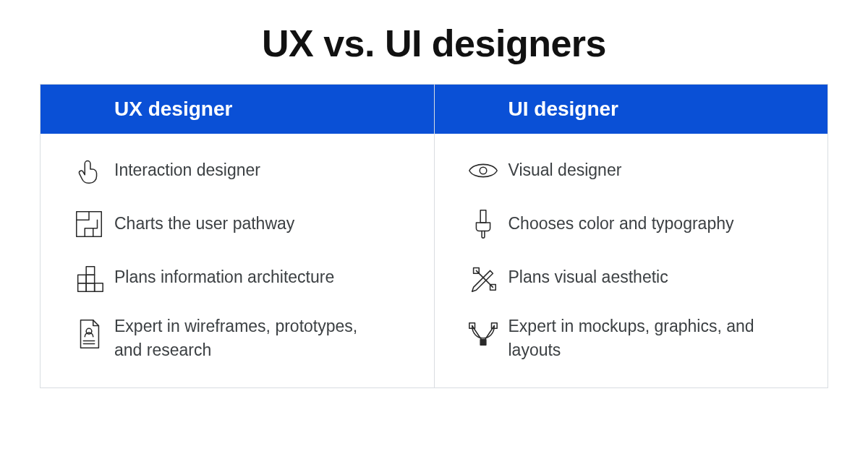  I want to click on list-item-label: Charts the user pathway, so click(204, 224).